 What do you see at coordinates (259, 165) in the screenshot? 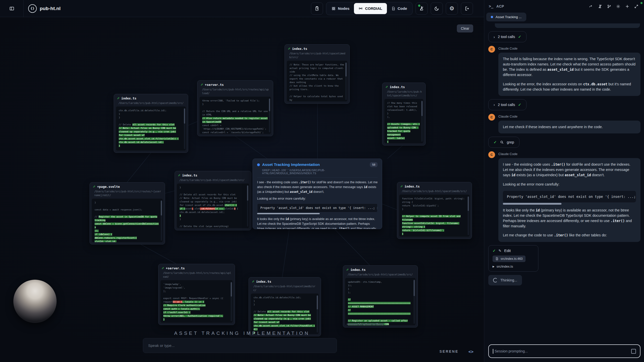
I see `node-status-dot` at bounding box center [259, 165].